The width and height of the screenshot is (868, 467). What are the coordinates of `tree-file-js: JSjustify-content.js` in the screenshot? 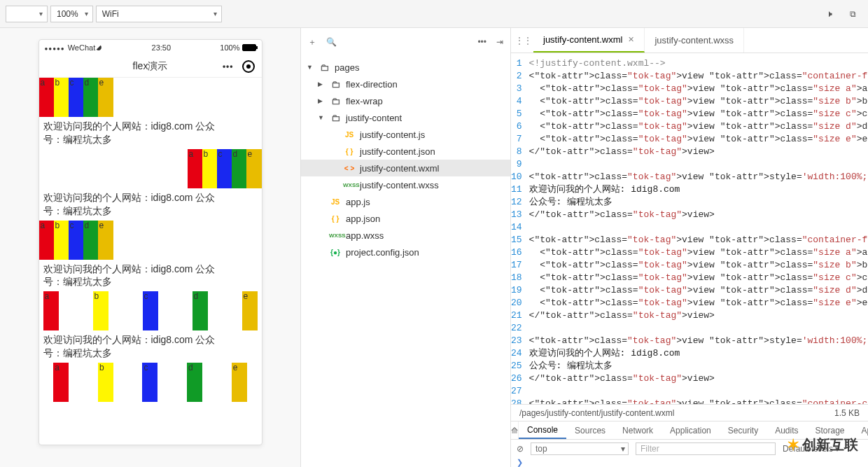 It's located at (406, 134).